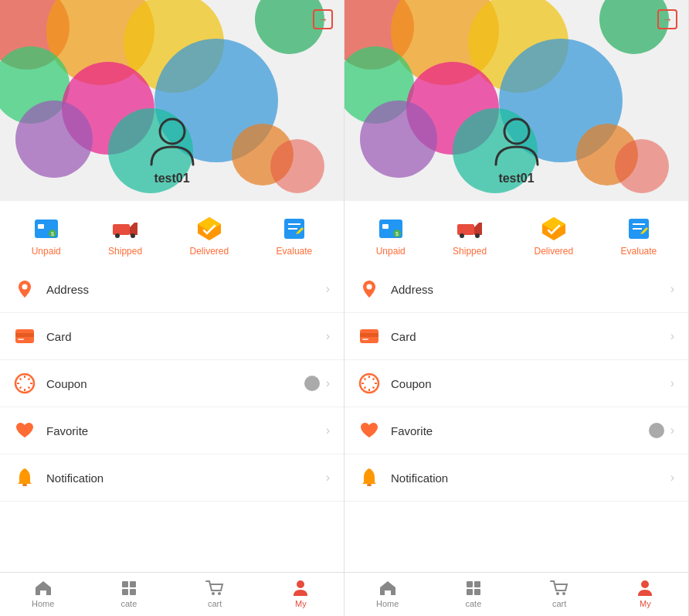 This screenshot has width=689, height=616. What do you see at coordinates (391, 236) in the screenshot?
I see `order-unpaid-right: $ Unpaid` at bounding box center [391, 236].